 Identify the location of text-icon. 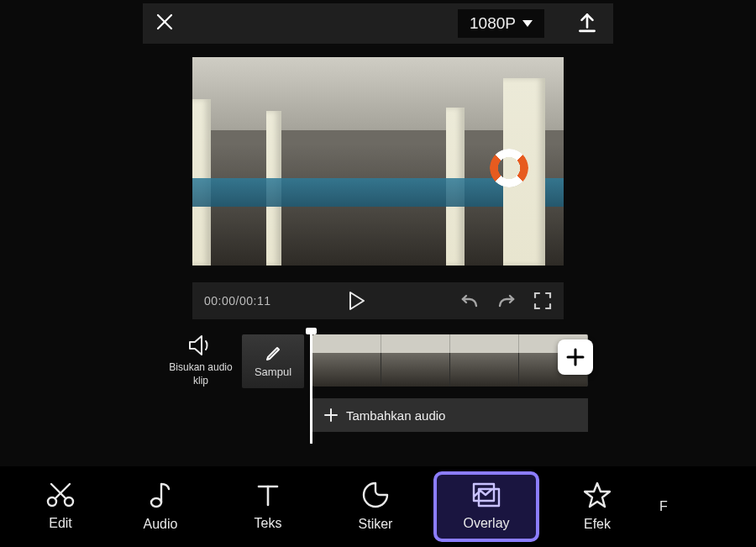
(268, 495).